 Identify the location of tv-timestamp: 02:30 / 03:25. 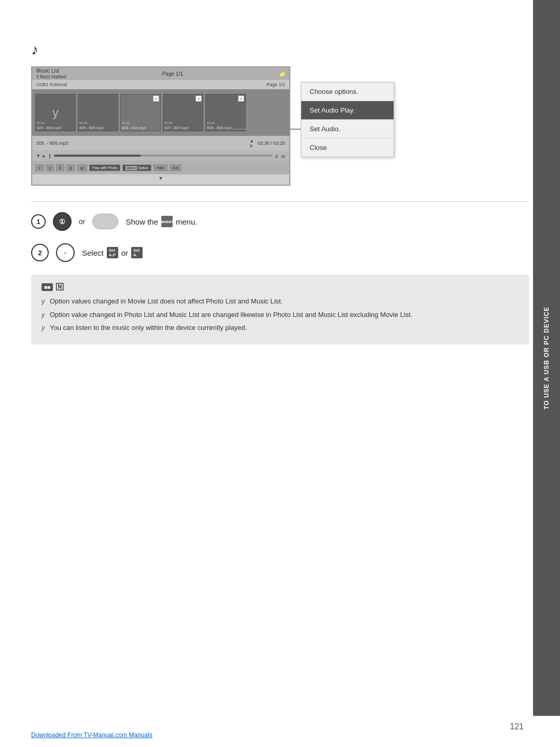
(272, 143).